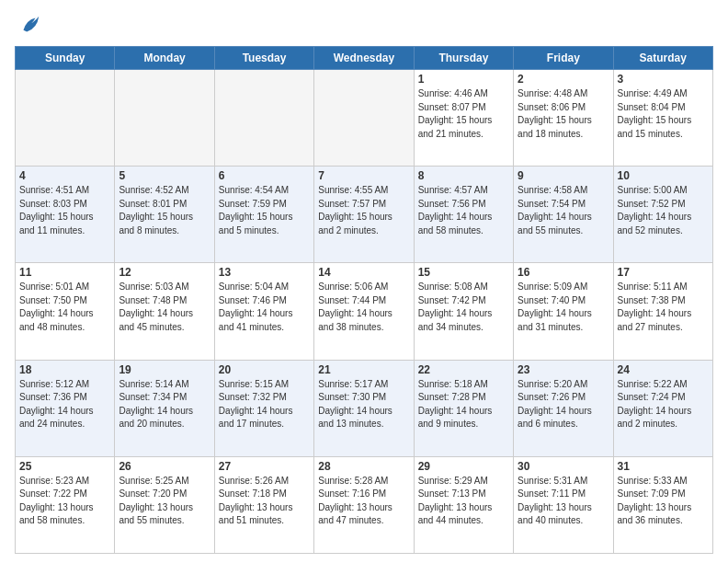 The height and width of the screenshot is (563, 728). Describe the element at coordinates (463, 408) in the screenshot. I see `calendar-day-cell: 22Sunrise: 5:18 AMSunset: 7:28 PMDayligh…` at that location.